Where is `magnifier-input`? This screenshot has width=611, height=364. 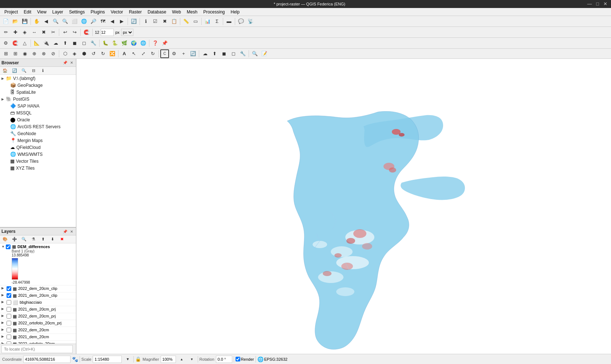
magnifier-input is located at coordinates (168, 359).